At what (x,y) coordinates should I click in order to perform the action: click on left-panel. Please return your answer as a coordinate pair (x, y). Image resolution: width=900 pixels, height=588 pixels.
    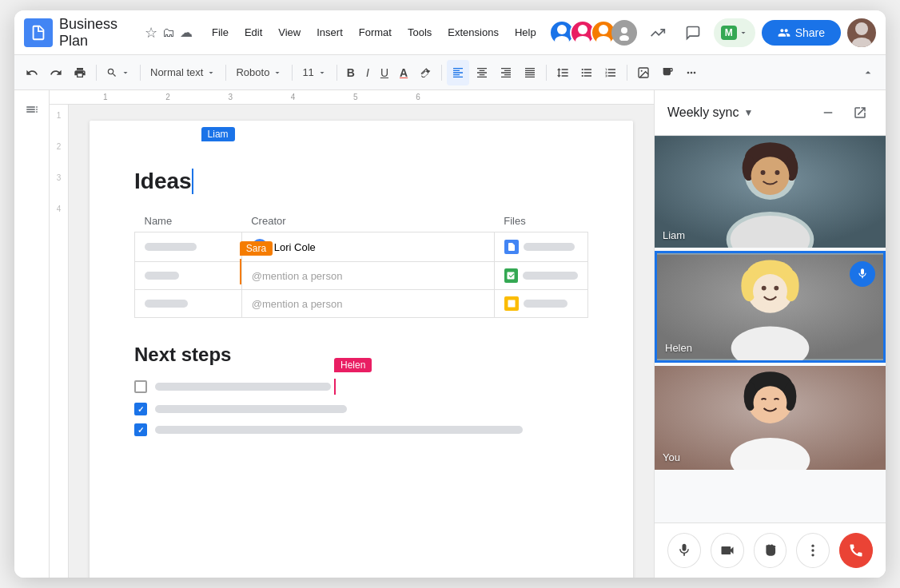
    Looking at the image, I should click on (32, 334).